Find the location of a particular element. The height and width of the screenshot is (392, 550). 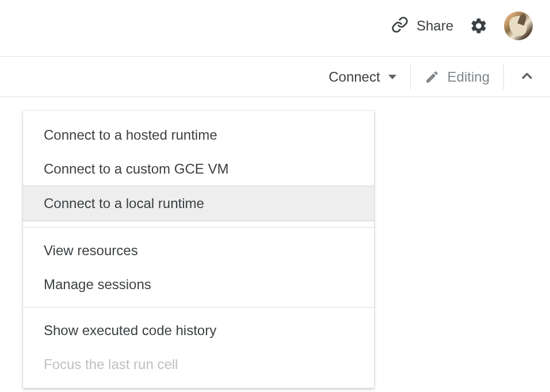

chevron-up-icon is located at coordinates (527, 76).